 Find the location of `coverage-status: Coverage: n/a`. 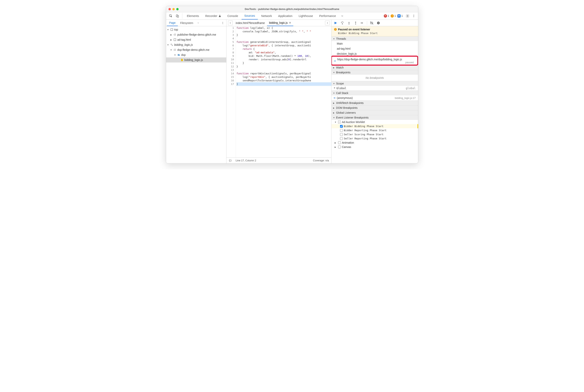

coverage-status: Coverage: n/a is located at coordinates (321, 160).